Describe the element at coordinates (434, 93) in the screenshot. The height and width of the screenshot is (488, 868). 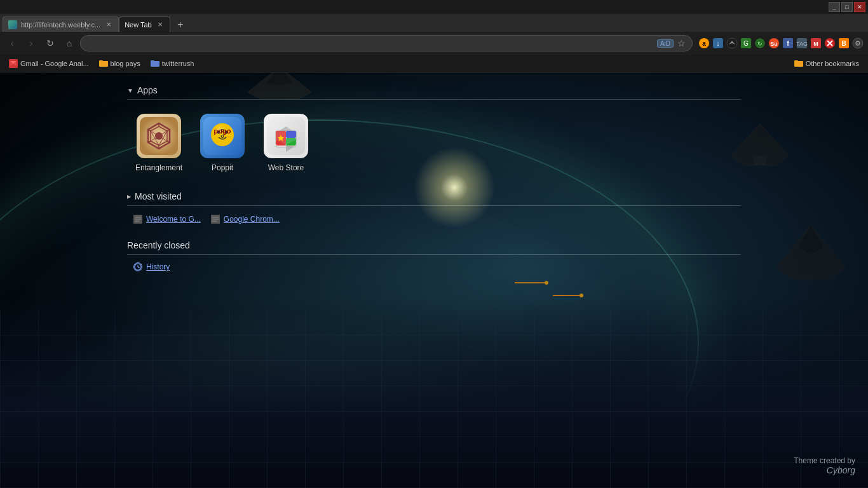
I see `apps-section-header: ▼ Apps` at that location.